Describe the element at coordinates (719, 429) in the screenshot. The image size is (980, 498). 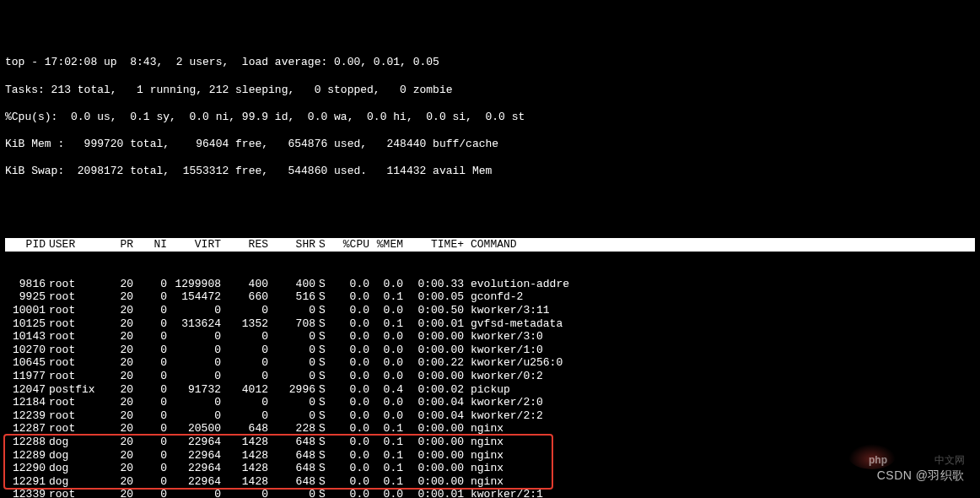
I see `cell-cmd: nginx` at that location.